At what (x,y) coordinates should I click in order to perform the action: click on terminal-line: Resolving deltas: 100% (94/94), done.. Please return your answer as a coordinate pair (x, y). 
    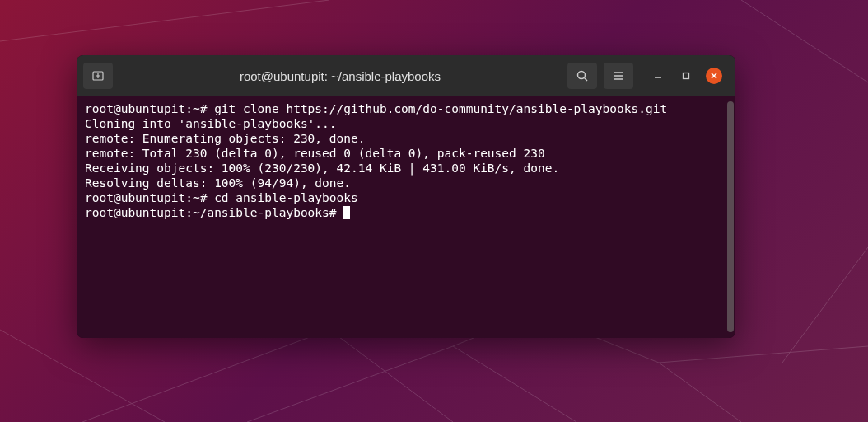
    Looking at the image, I should click on (406, 183).